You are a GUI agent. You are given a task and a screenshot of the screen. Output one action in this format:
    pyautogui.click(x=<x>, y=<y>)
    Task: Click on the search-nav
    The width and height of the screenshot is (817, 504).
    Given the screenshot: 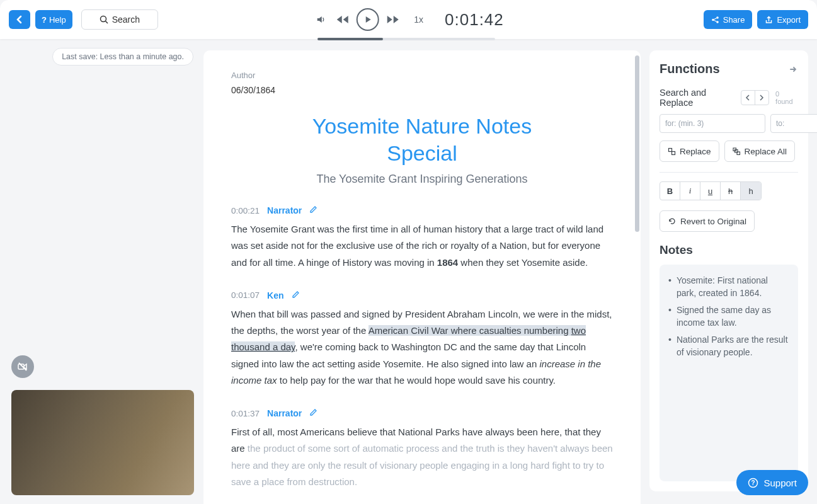 What is the action you would take?
    pyautogui.click(x=755, y=98)
    